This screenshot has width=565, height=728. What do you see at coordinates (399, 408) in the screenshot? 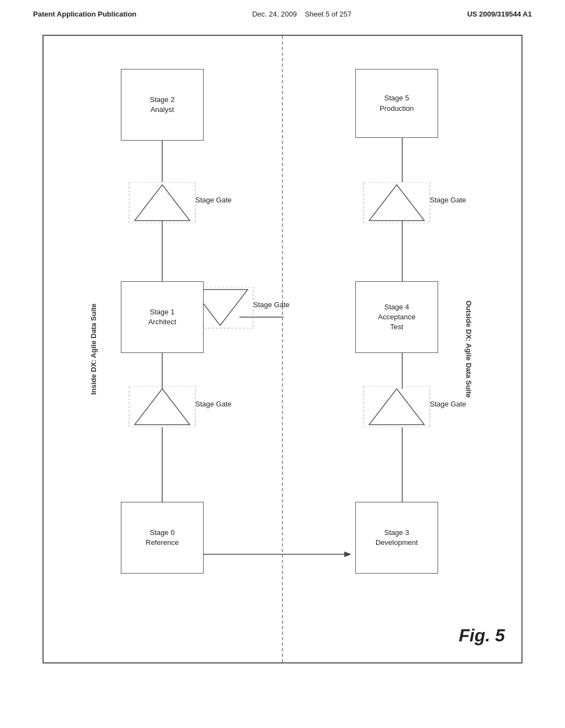
I see `gate5-container: Stage Gate` at bounding box center [399, 408].